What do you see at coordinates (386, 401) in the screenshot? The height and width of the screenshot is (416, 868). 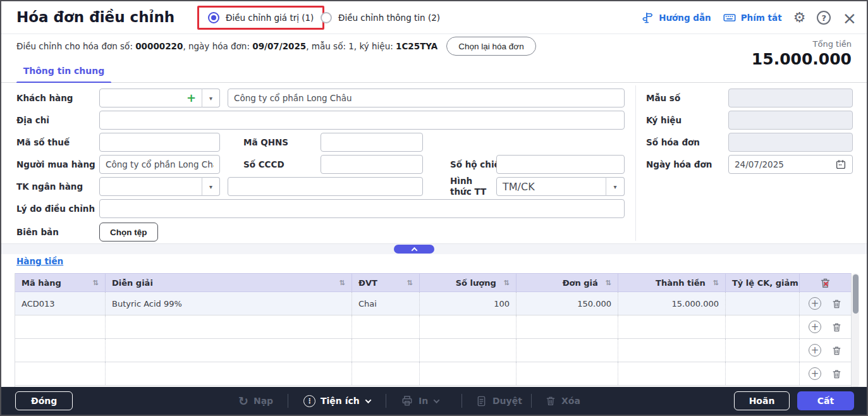 I see `divider` at bounding box center [386, 401].